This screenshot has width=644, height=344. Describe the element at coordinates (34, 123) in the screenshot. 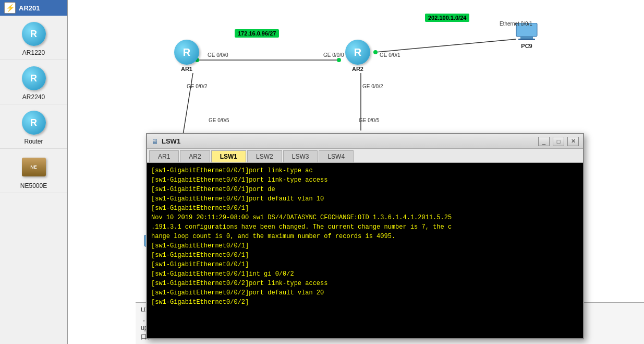

I see `router-device-icon: R` at that location.